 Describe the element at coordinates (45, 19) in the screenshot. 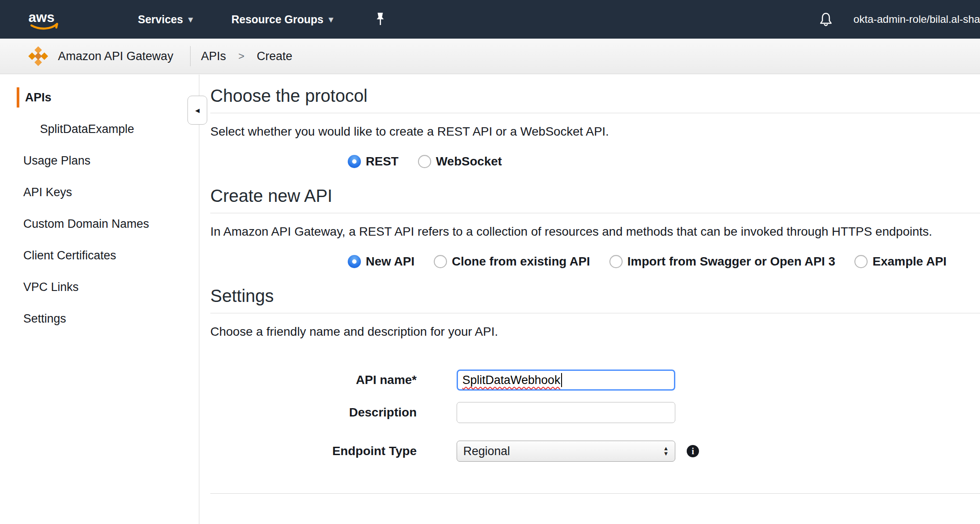

I see `aws-logo-icon: aws` at that location.